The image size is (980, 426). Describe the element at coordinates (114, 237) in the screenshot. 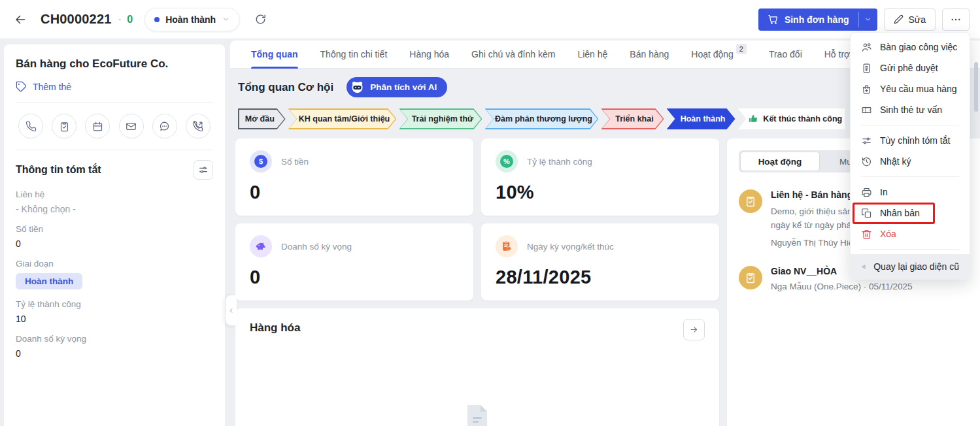

I see `field-so-tien: Số tiền 0` at that location.